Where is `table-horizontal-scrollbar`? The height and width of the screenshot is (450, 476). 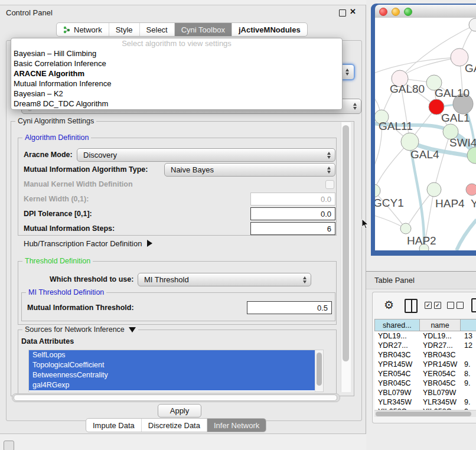 table-horizontal-scrollbar is located at coordinates (425, 413).